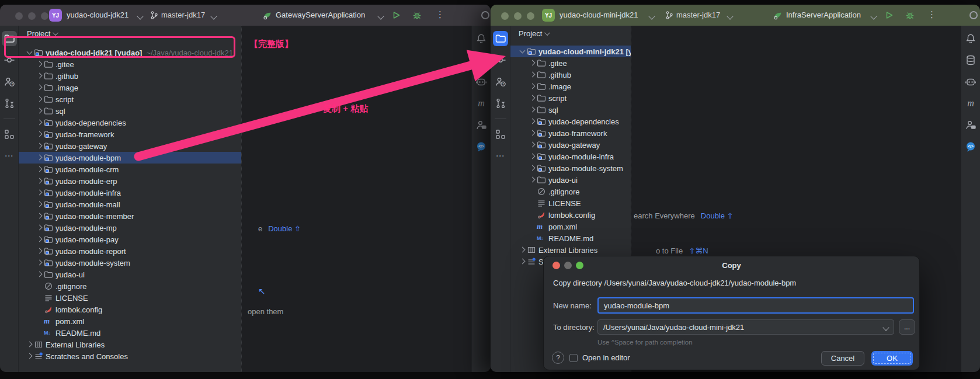 The image size is (980, 379). Describe the element at coordinates (130, 298) in the screenshot. I see `tree-row-license: LICENSE` at that location.